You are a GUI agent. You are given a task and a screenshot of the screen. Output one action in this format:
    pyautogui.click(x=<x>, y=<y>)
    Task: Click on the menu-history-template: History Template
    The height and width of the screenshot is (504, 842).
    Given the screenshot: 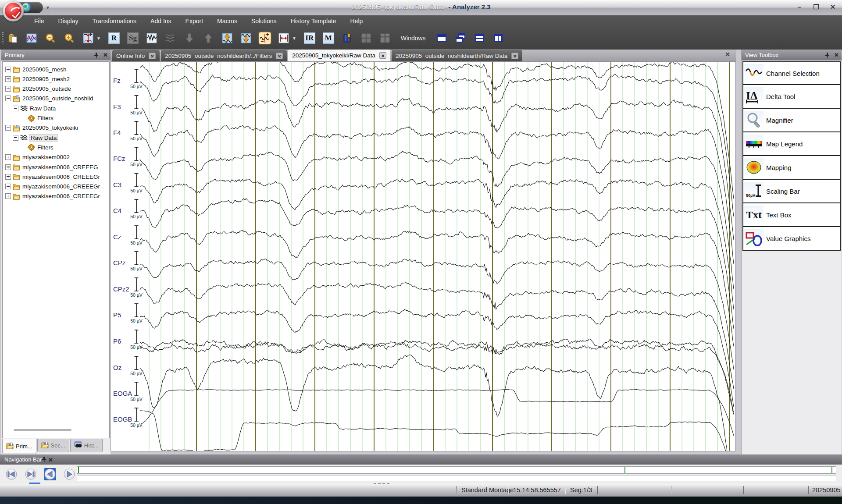 What is the action you would take?
    pyautogui.click(x=314, y=21)
    